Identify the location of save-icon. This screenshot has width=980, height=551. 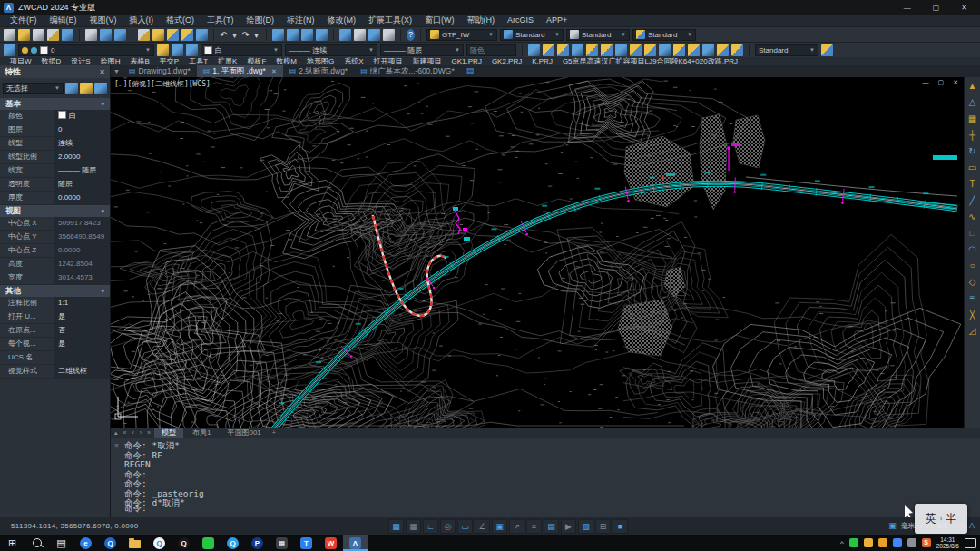
(38, 34).